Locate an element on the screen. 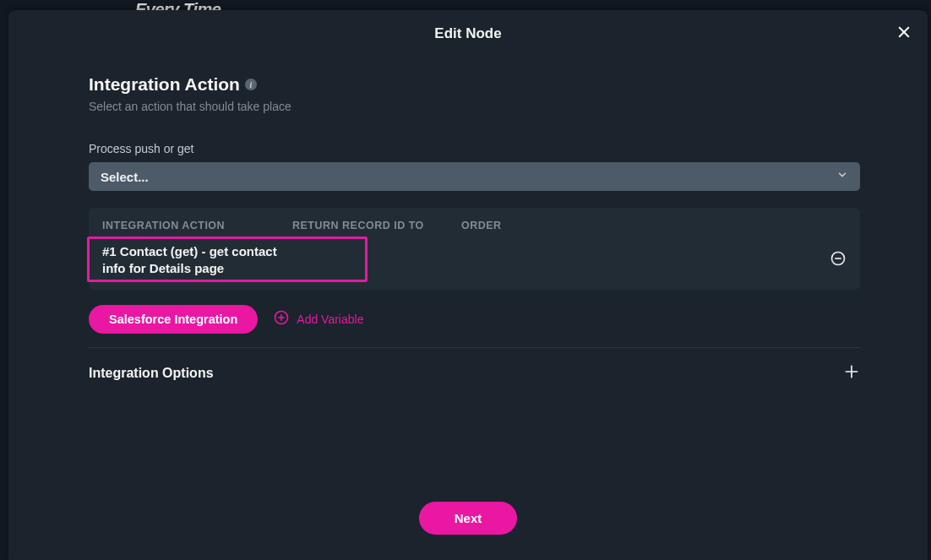 This screenshot has width=931, height=560. modal-header: Edit Node is located at coordinates (468, 34).